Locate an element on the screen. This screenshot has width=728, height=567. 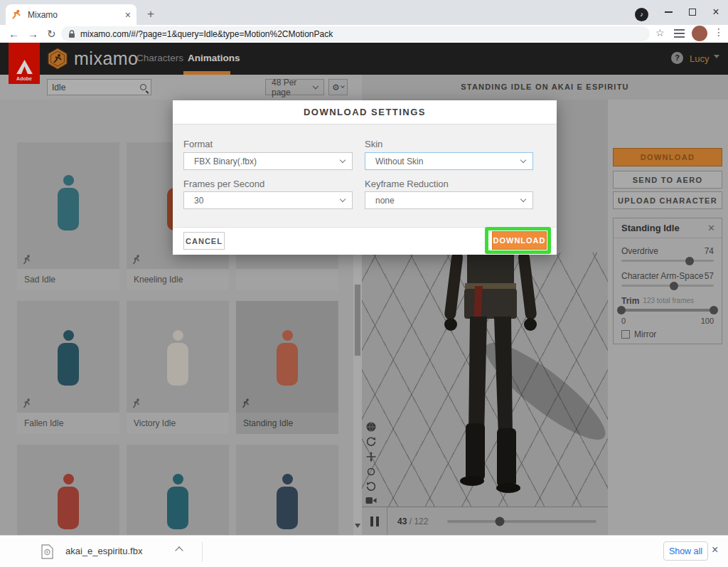
right-sidebar: DOWNLOAD SEND TO AERO UPLOAD CHARACTER S… is located at coordinates (668, 317).